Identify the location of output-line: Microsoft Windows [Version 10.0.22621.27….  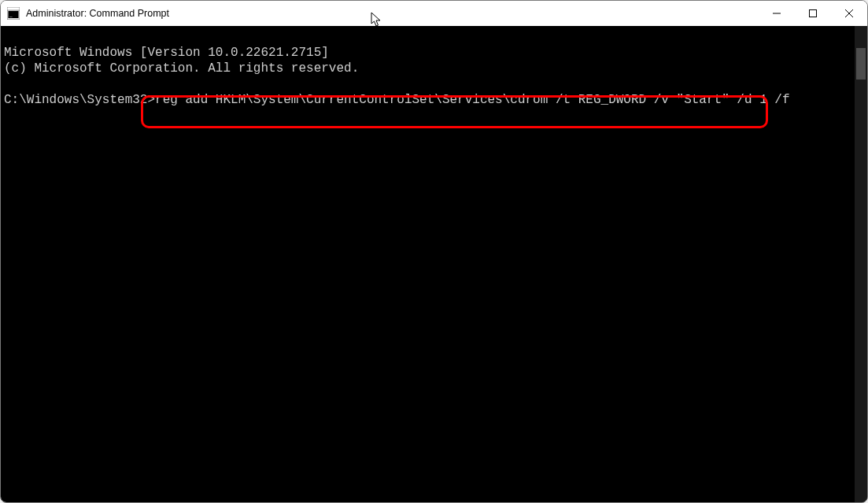
(167, 53).